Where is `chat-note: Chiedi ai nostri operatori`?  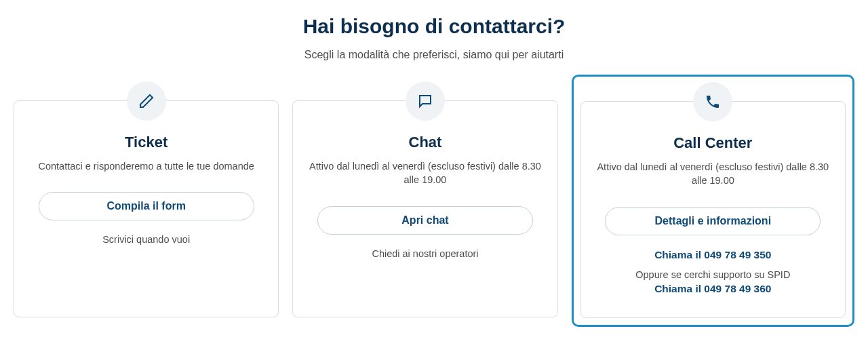
chat-note: Chiedi ai nostri operatori is located at coordinates (425, 254).